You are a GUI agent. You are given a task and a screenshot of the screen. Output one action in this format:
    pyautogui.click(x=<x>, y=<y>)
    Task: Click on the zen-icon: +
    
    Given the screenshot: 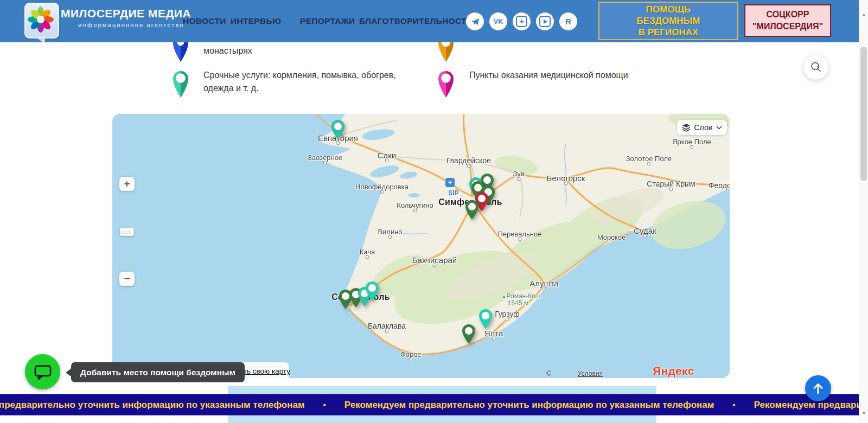 What is the action you would take?
    pyautogui.click(x=522, y=22)
    